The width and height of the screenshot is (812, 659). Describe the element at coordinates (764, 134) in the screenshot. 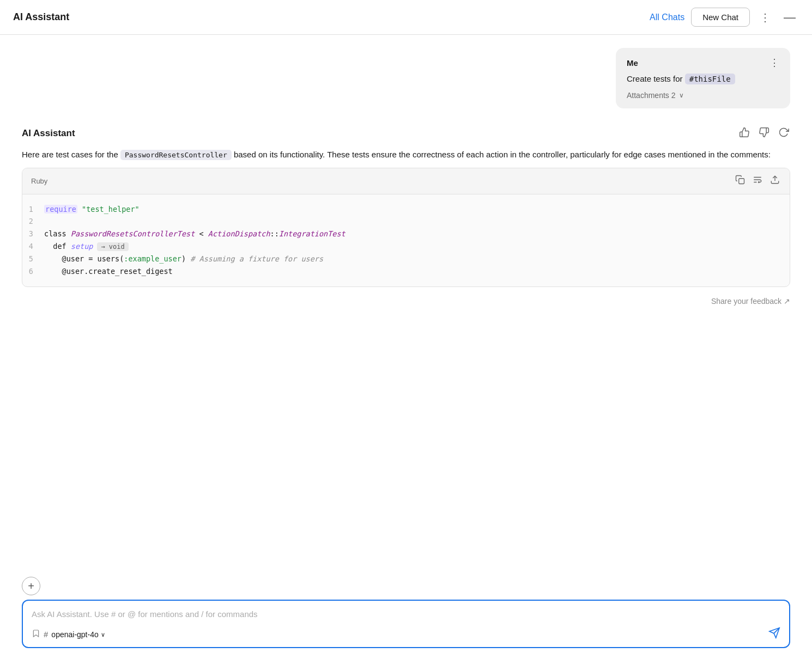

I see `thumbs-down-icon` at that location.